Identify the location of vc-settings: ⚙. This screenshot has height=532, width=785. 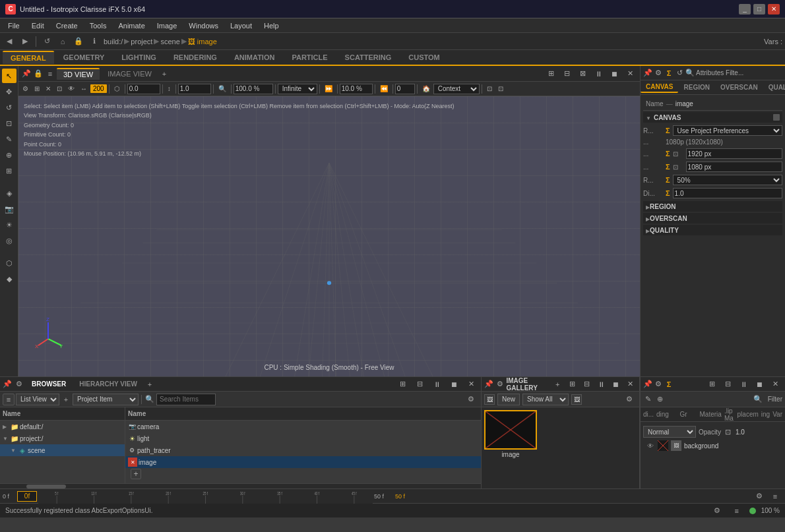
(25, 88).